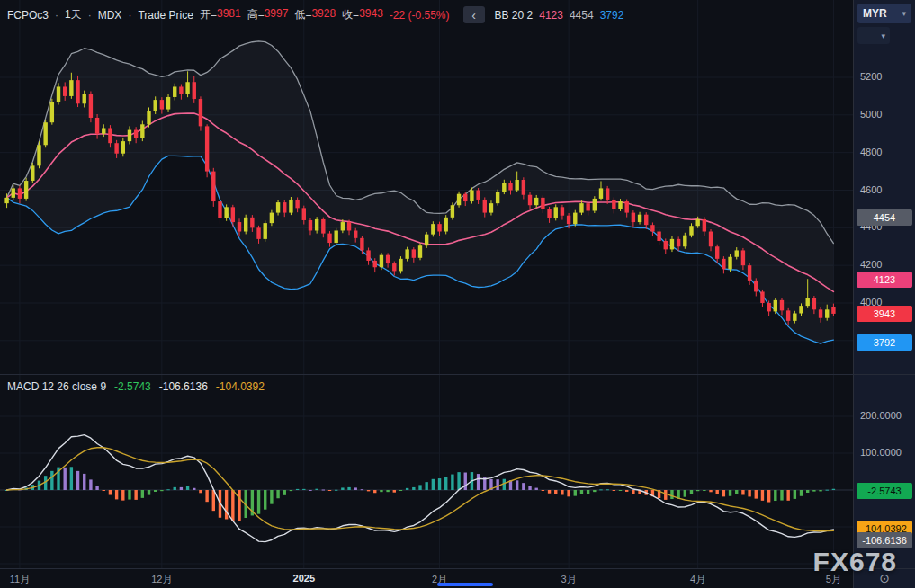 Image resolution: width=915 pixels, height=588 pixels. What do you see at coordinates (884, 452) in the screenshot?
I see `macd-tick-label: 100.0000` at bounding box center [884, 452].